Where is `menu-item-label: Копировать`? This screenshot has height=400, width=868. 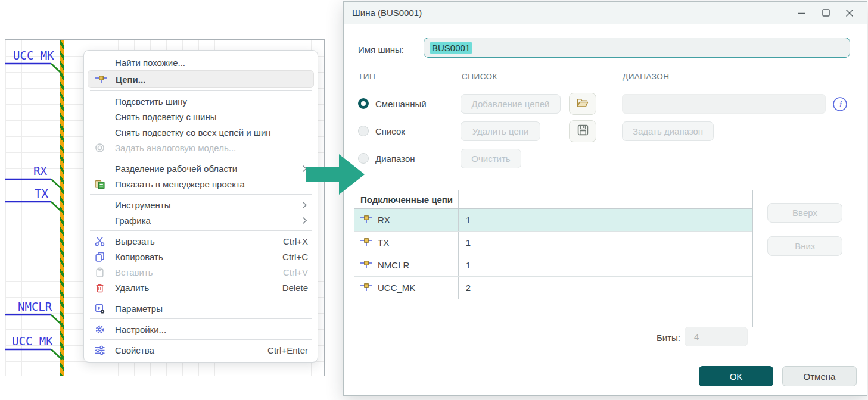 menu-item-label: Копировать is located at coordinates (193, 257).